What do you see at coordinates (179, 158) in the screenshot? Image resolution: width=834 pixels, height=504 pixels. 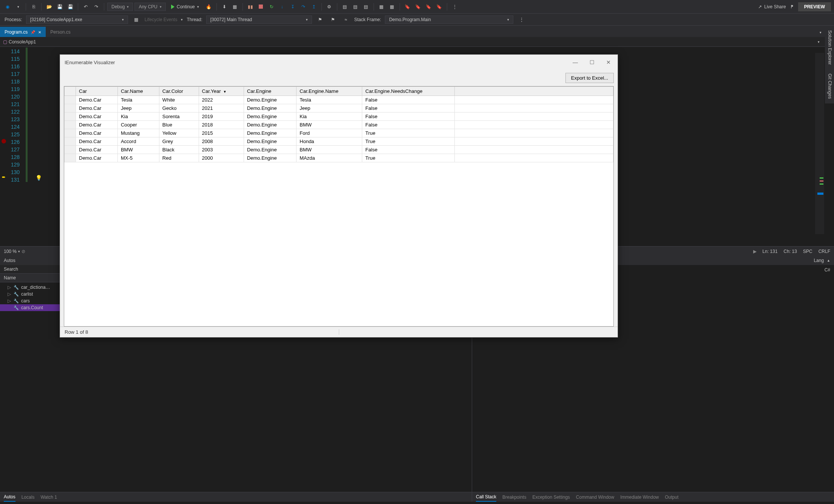 I see `table-cell: Red` at bounding box center [179, 158].